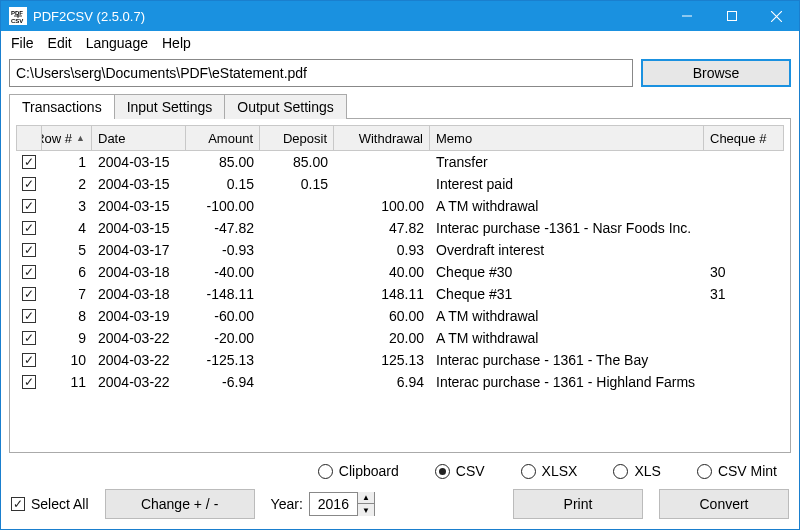 The image size is (800, 530). Describe the element at coordinates (744, 294) in the screenshot. I see `cell-cheque: 31` at that location.